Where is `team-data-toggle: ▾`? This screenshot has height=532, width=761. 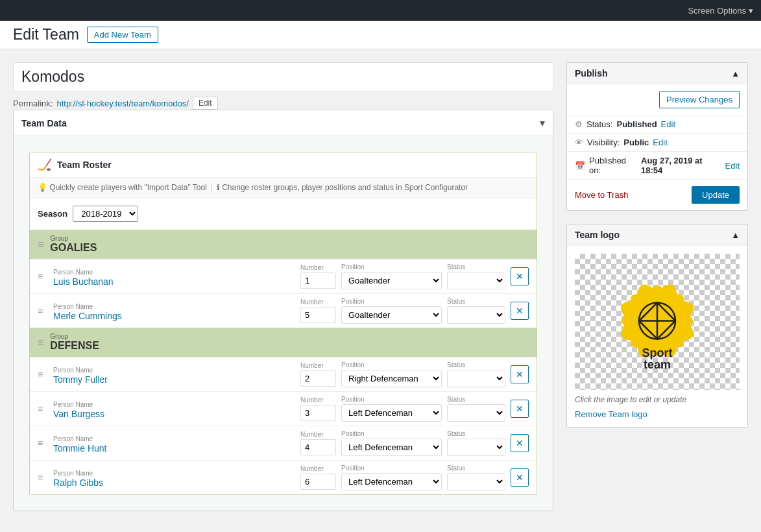 team-data-toggle: ▾ is located at coordinates (542, 123).